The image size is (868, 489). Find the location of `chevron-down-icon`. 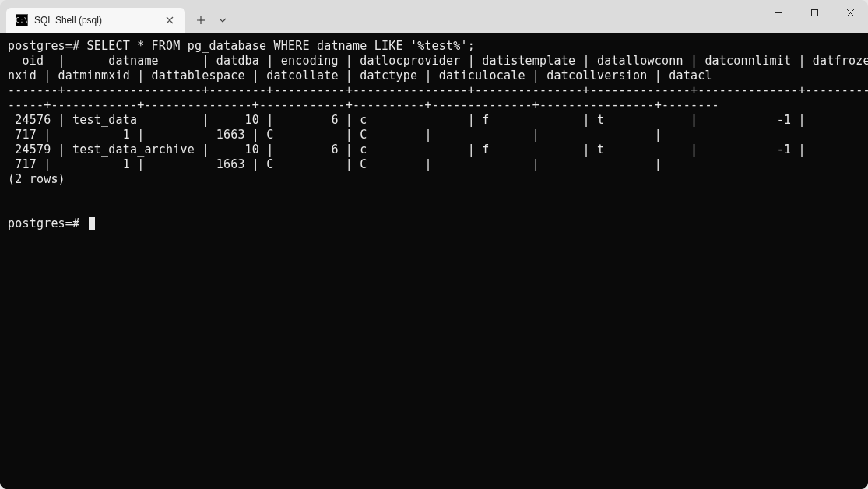

chevron-down-icon is located at coordinates (223, 20).